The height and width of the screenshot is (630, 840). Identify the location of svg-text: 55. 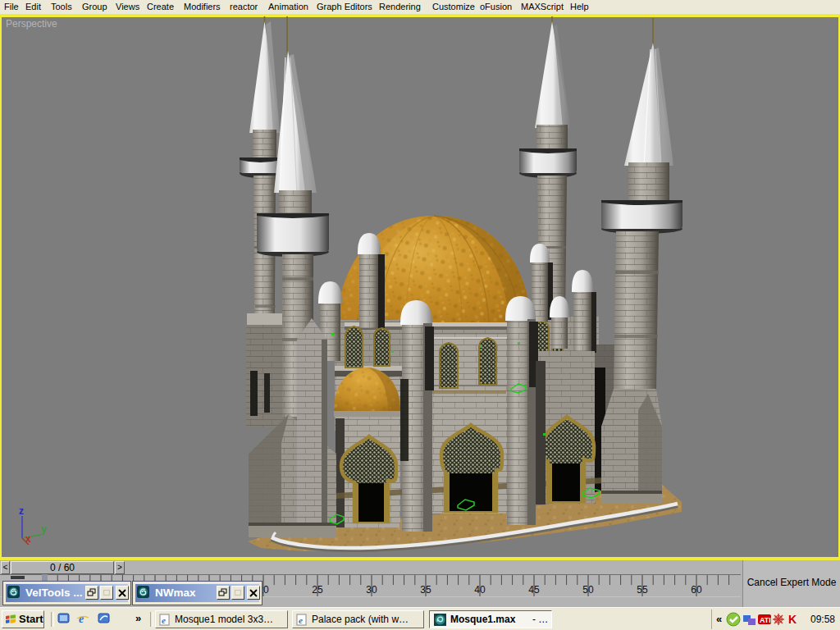
(642, 590).